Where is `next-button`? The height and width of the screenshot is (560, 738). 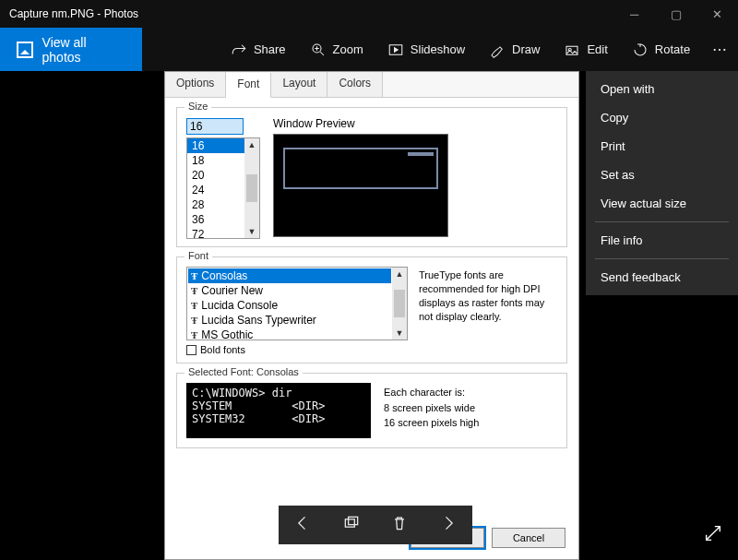
next-button is located at coordinates (448, 525).